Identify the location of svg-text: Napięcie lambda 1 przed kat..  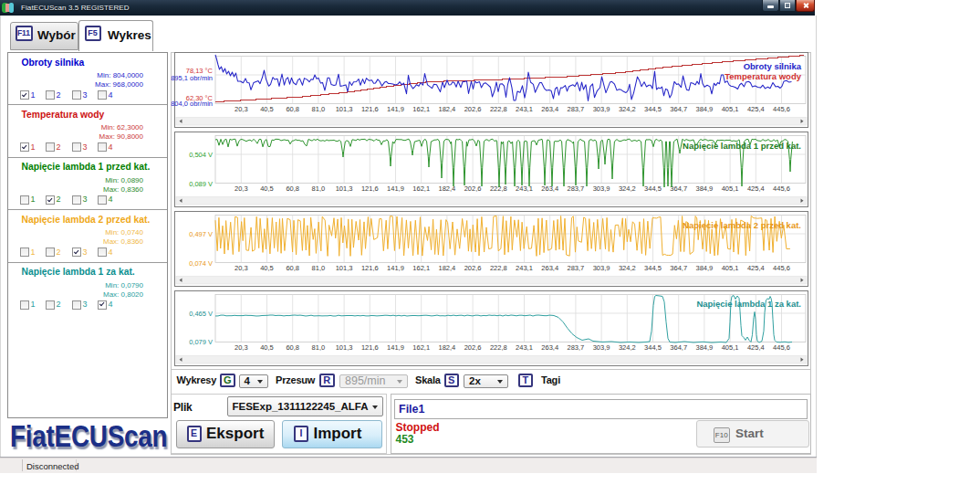
(742, 146).